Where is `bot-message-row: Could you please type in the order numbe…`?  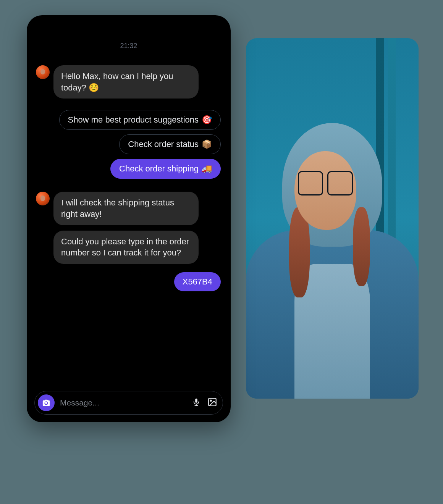
bot-message-row: Could you please type in the order numbe… is located at coordinates (137, 247).